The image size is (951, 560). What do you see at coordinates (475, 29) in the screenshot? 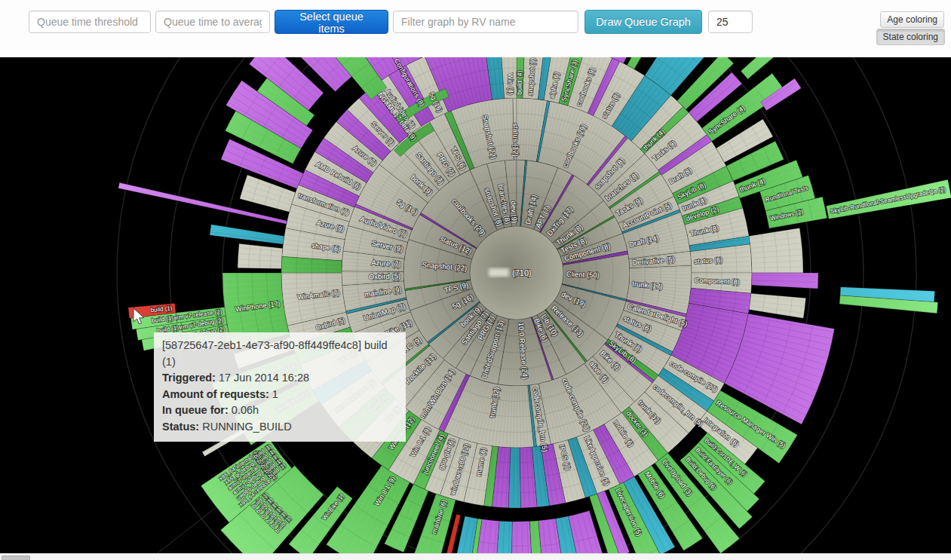
I see `toolbar: Select queue items Draw Queue Graph Age …` at bounding box center [475, 29].